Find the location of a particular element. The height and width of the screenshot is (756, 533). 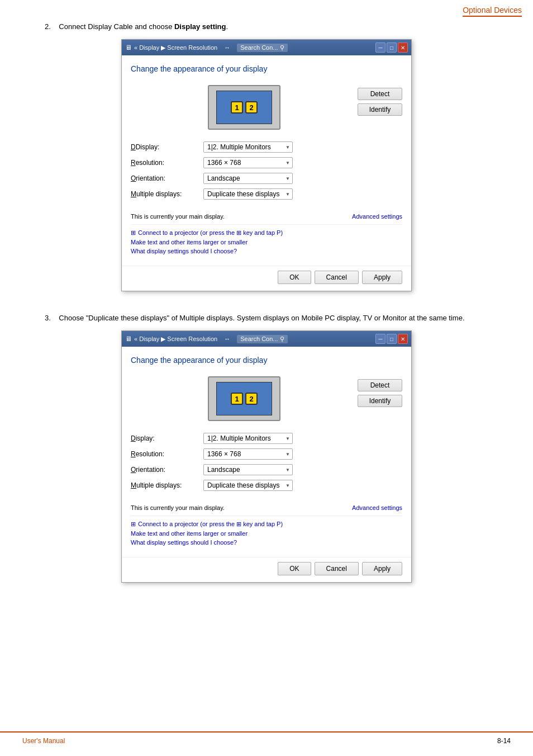

resolution-dropdown-1: 1366 × 768 ▼ is located at coordinates (248, 163).